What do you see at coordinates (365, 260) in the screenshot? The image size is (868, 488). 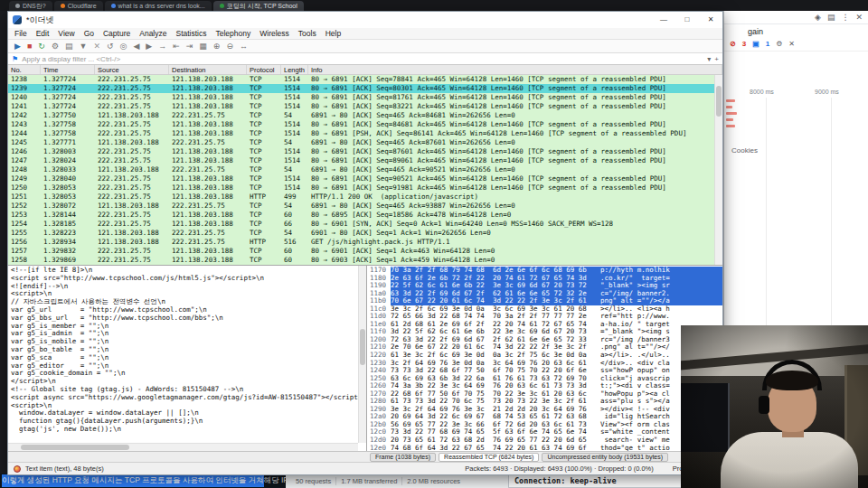 I see `packet-row: 1258 1.329869 222.231.25.75 121.138.203.…` at bounding box center [365, 260].